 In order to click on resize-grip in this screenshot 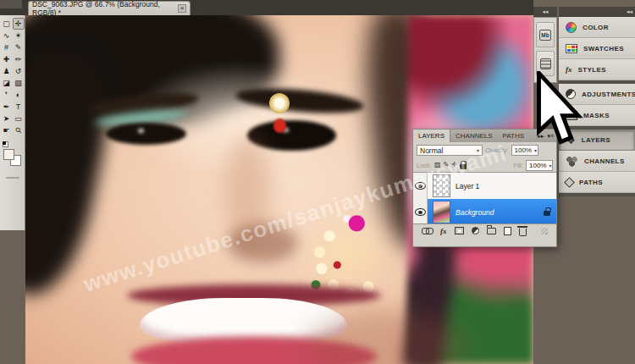, I will do `click(544, 231)`.